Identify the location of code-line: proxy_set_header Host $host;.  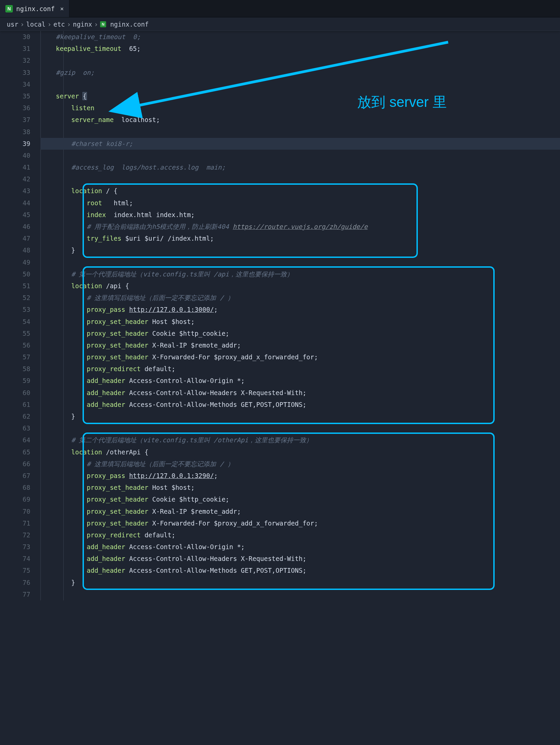
(300, 487).